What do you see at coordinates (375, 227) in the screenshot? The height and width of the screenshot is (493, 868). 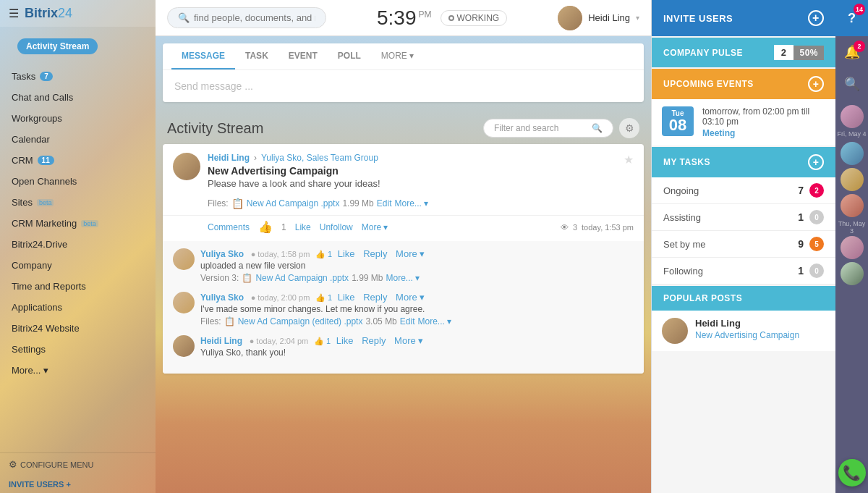 I see `more-btn: More ▾` at bounding box center [375, 227].